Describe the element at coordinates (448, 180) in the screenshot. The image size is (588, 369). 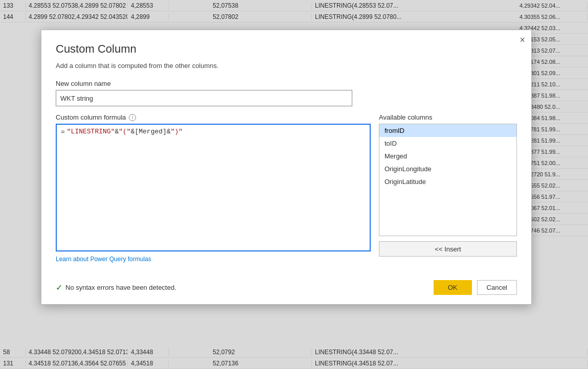
I see `columns-list: fromID toID Merged OriginLongitude Origi…` at that location.